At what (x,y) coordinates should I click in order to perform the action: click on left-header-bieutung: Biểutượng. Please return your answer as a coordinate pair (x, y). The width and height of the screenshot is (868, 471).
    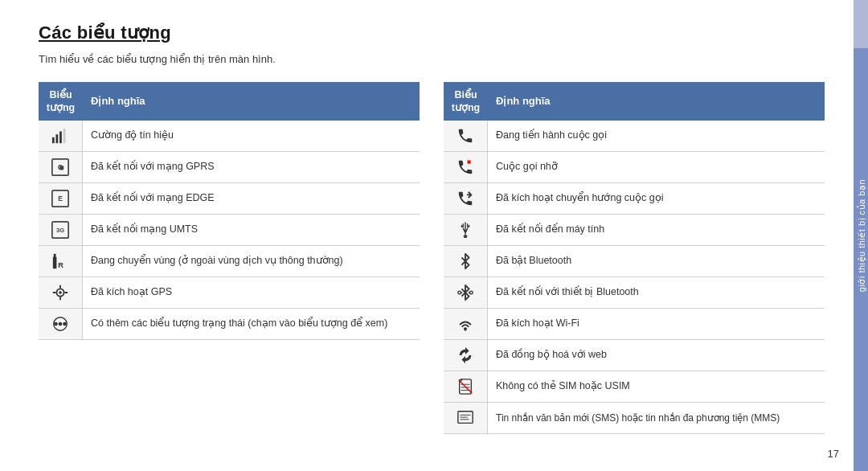
    Looking at the image, I should click on (61, 101).